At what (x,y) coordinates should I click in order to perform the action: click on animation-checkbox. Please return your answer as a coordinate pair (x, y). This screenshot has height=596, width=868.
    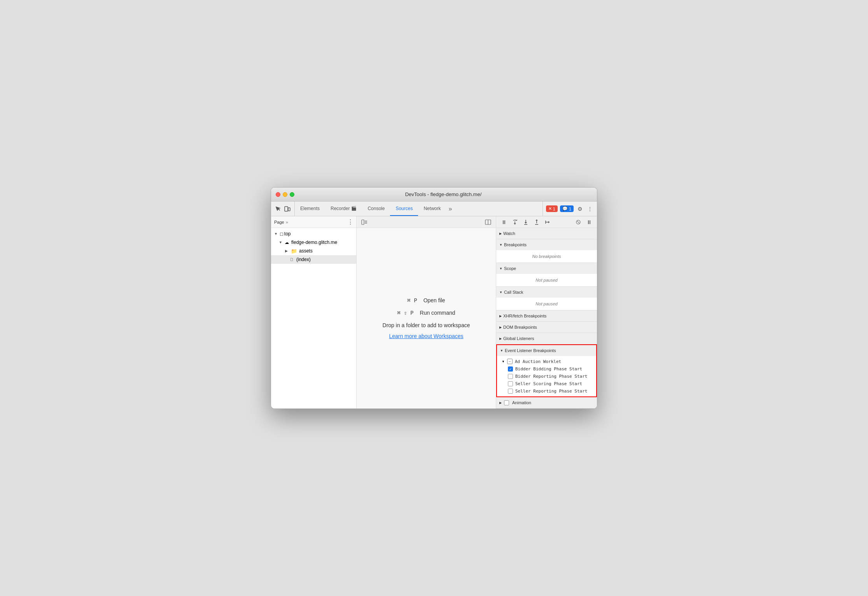
    Looking at the image, I should click on (506, 403).